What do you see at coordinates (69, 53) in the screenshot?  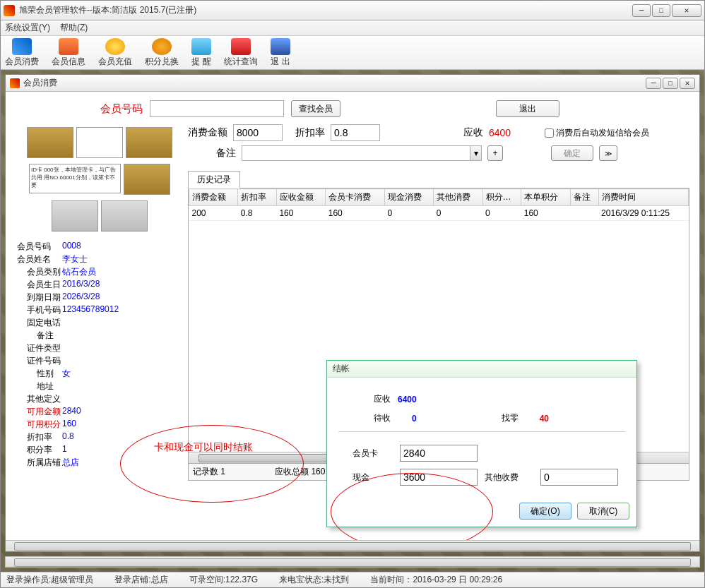 I see `toolbar-info: 会员信息` at bounding box center [69, 53].